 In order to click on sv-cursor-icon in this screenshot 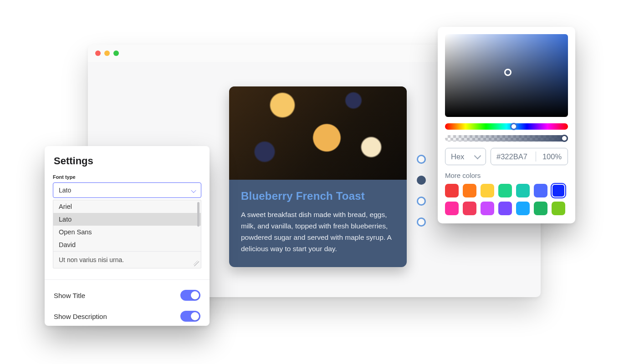, I will do `click(508, 72)`.